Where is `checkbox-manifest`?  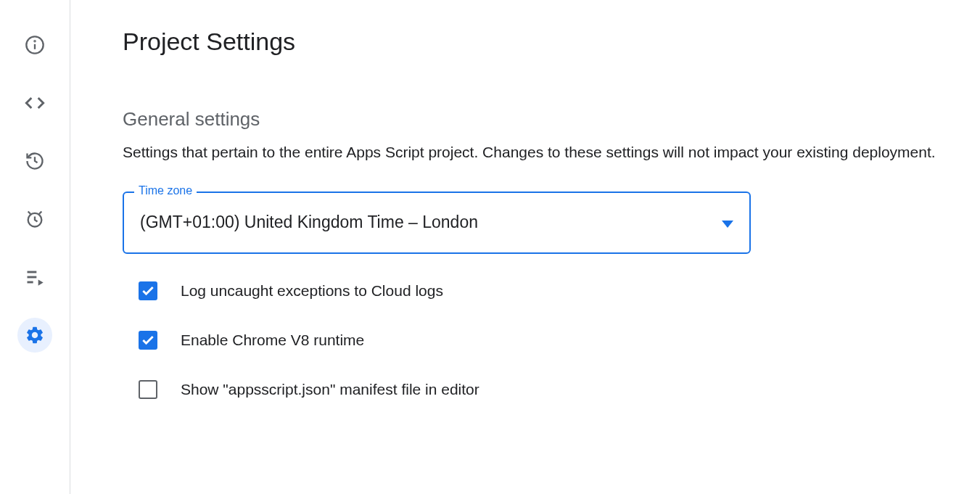
checkbox-manifest is located at coordinates (148, 390).